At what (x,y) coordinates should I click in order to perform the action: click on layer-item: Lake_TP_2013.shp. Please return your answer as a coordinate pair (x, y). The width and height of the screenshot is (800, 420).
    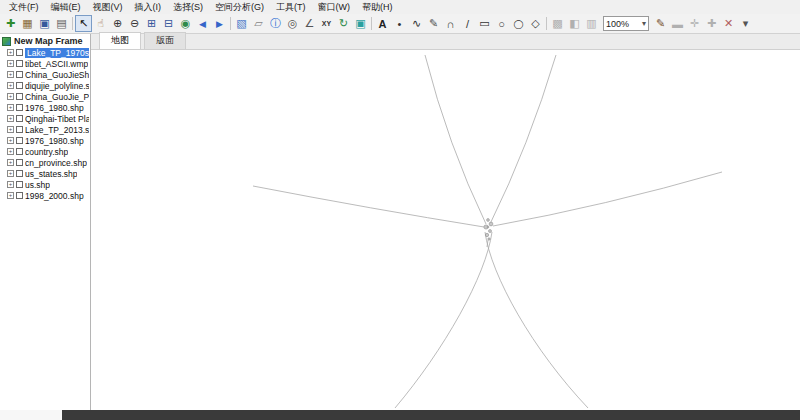
    Looking at the image, I should click on (45, 130).